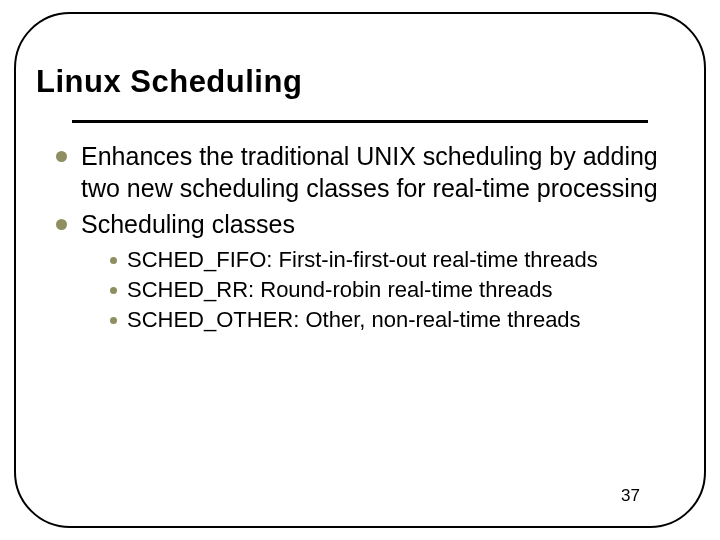  I want to click on sub-bullet-text: SCHED_FIFO: First-in-first-out real-time…, so click(362, 260).